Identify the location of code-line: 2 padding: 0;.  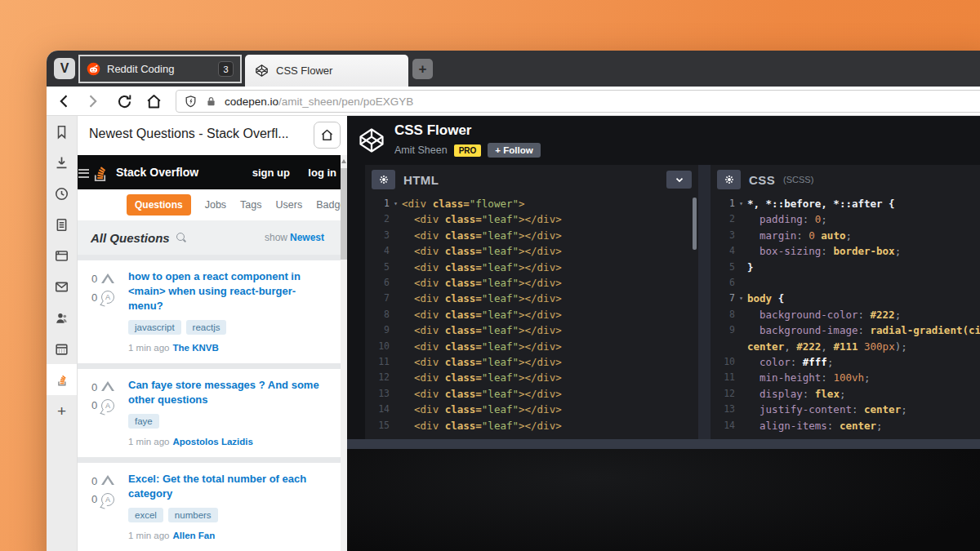
(845, 219).